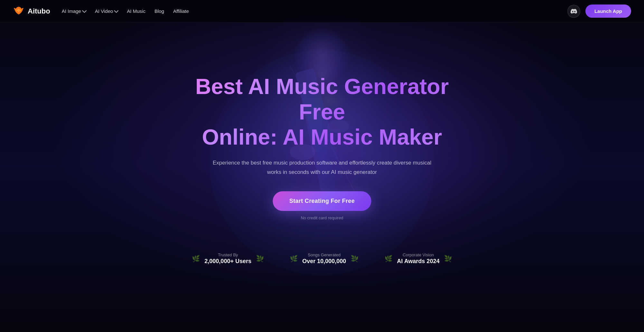  Describe the element at coordinates (322, 11) in the screenshot. I see `navbar: Aitubo AI Image AI Video AI Music Blog A…` at that location.